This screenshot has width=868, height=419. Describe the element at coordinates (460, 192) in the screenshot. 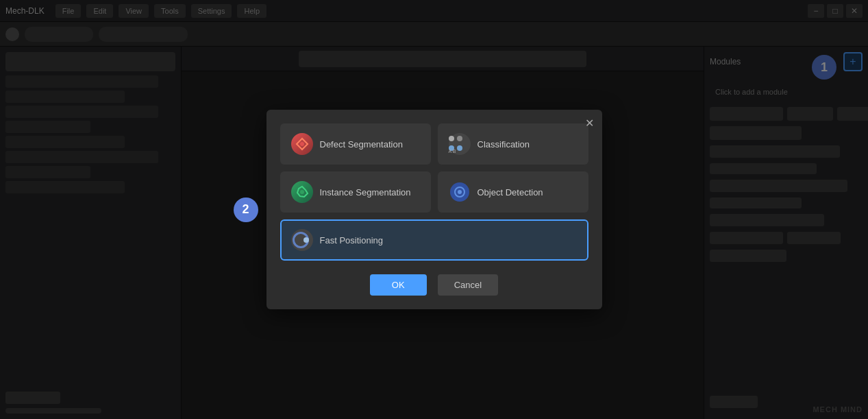

I see `object-detection-icon` at that location.